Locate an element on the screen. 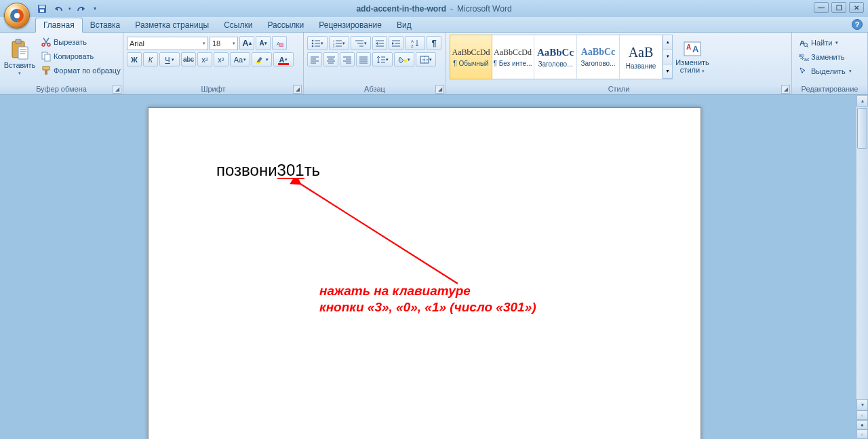  font-family-combo: Arial▾ is located at coordinates (167, 43).